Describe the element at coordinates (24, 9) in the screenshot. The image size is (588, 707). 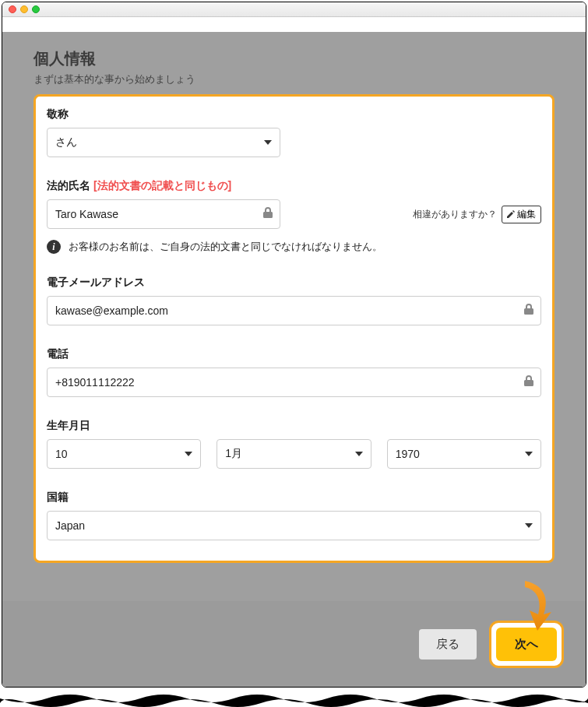
I see `window-minimize-button` at that location.